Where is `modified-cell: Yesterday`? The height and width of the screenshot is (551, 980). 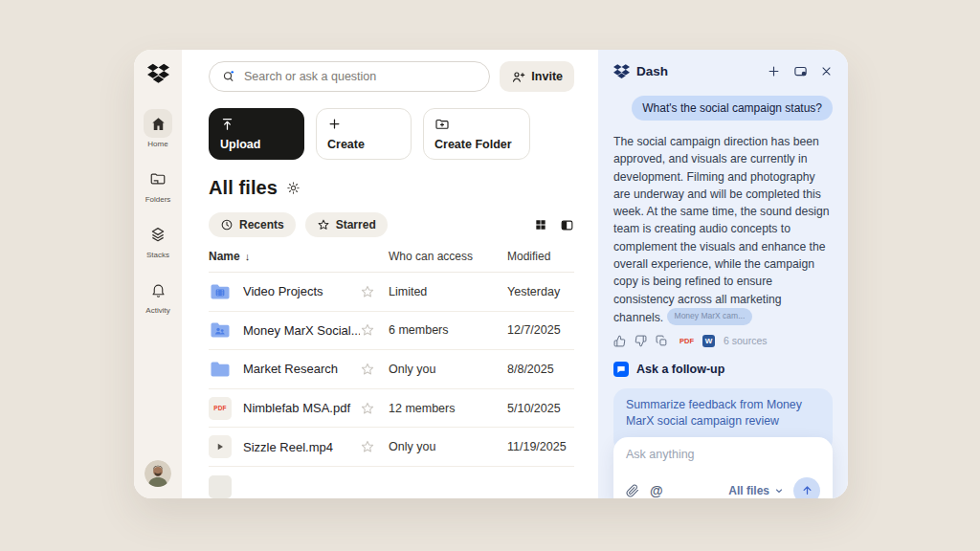
modified-cell: Yesterday is located at coordinates (541, 292).